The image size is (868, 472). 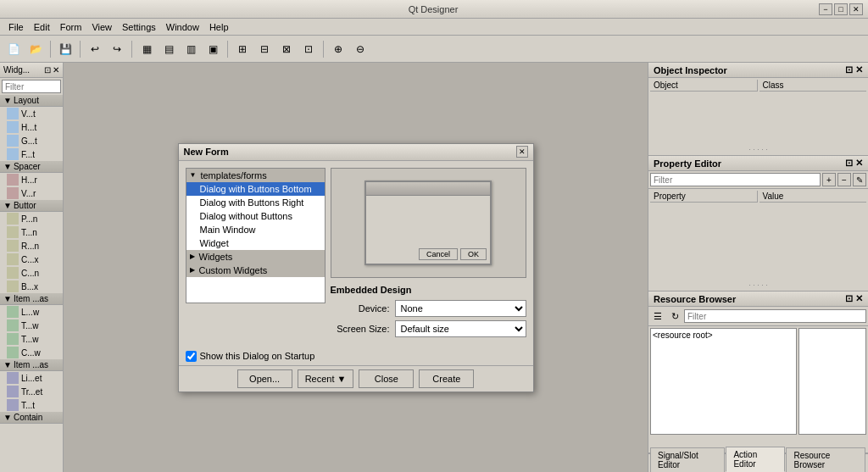 I want to click on obj-float-icon: ⊡, so click(x=849, y=69).